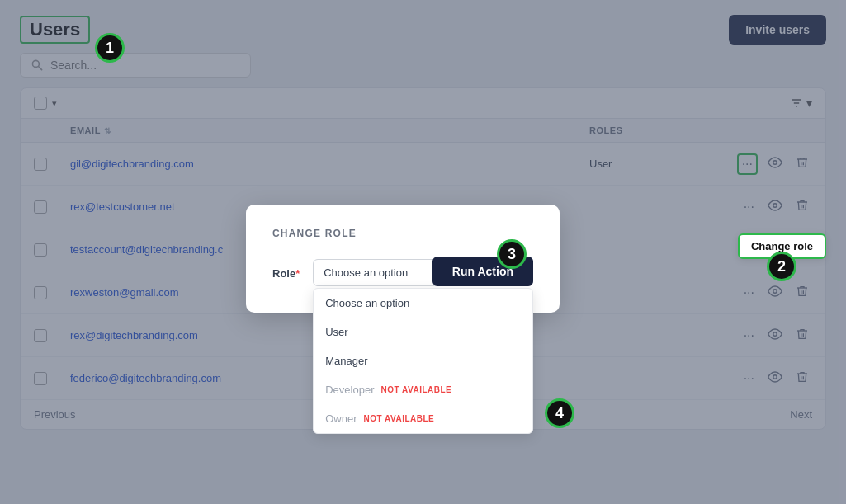 Image resolution: width=846 pixels, height=504 pixels. What do you see at coordinates (423, 389) in the screenshot?
I see `dropdown-option-item-developer: Developer NOT AVAILABLE` at bounding box center [423, 389].